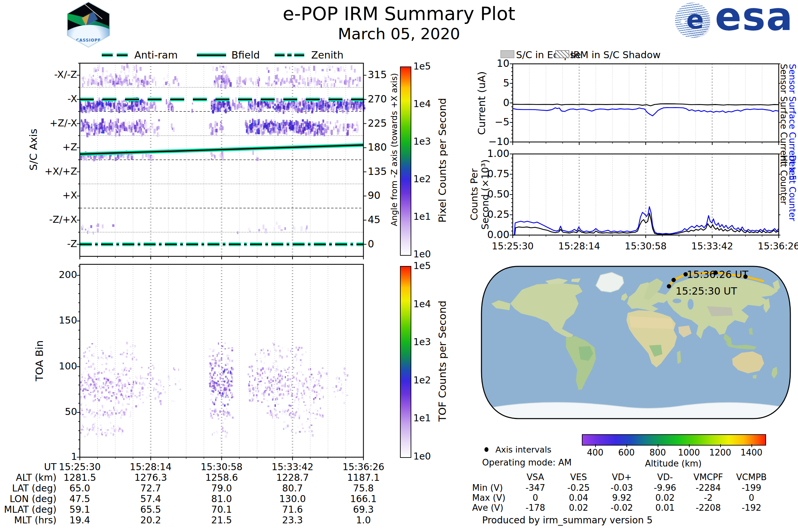 The image size is (798, 532). Describe the element at coordinates (399, 34) in the screenshot. I see `page-date: March 05, 2020` at that location.